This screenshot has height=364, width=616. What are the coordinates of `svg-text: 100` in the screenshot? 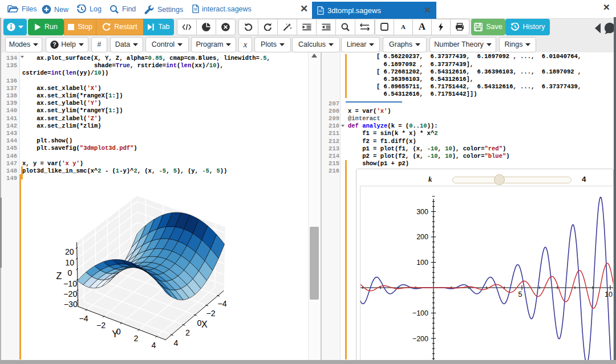 It's located at (422, 263).